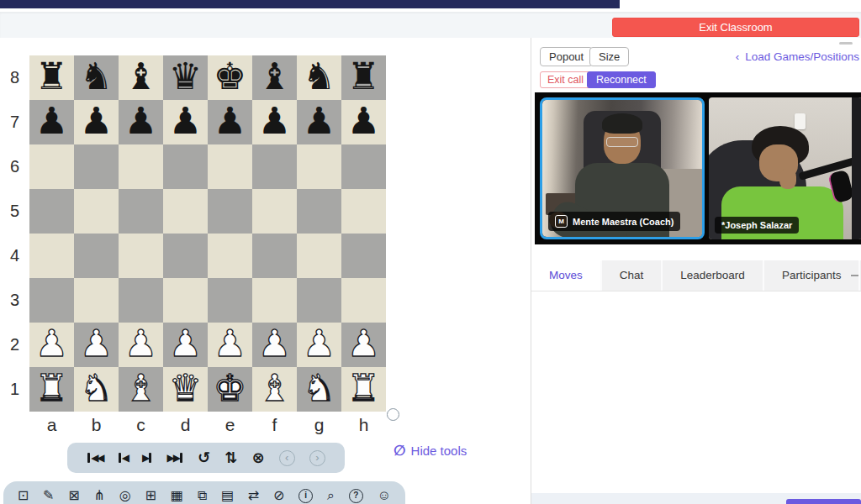  What do you see at coordinates (175, 458) in the screenshot?
I see `go-to-end-button: ▶▶` at bounding box center [175, 458].